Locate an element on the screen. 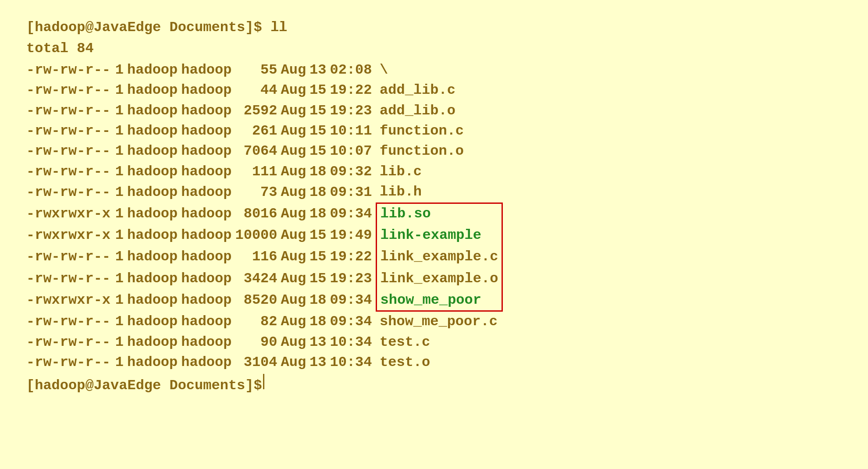 The height and width of the screenshot is (469, 868). filename-cell: add_lib.c is located at coordinates (439, 90).